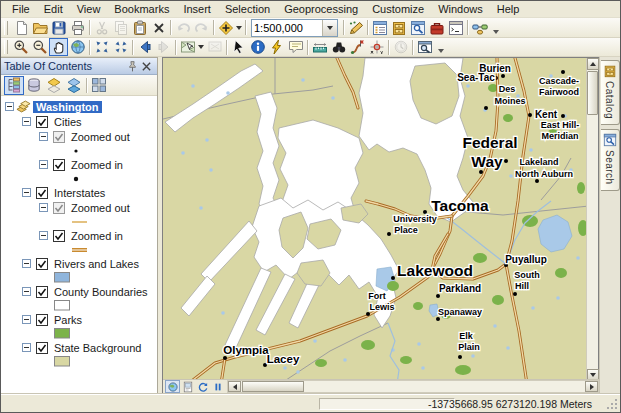  What do you see at coordinates (89, 9) in the screenshot?
I see `menu-view: View` at bounding box center [89, 9].